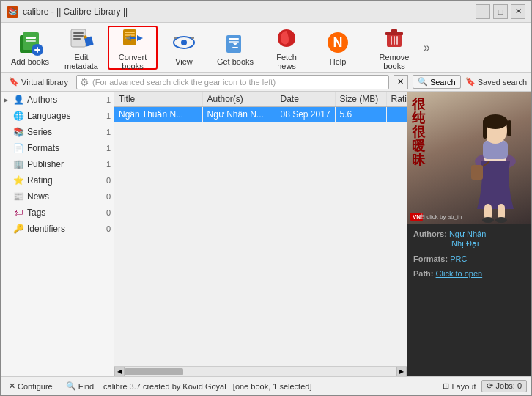 The height and width of the screenshot is (396, 532). I want to click on svg-text: N, so click(339, 43).